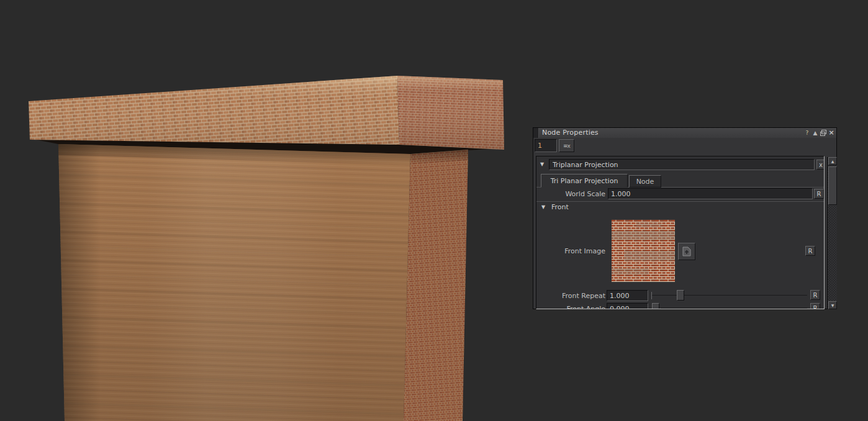  I want to click on front-angle-reset-button: R, so click(815, 306).